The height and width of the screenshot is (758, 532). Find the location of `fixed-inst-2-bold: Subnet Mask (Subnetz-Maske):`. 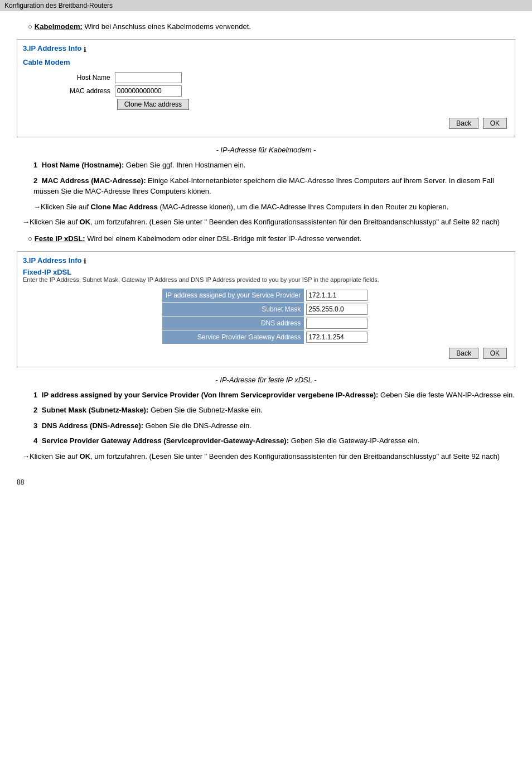

fixed-inst-2-bold: Subnet Mask (Subnetz-Maske): is located at coordinates (95, 410).